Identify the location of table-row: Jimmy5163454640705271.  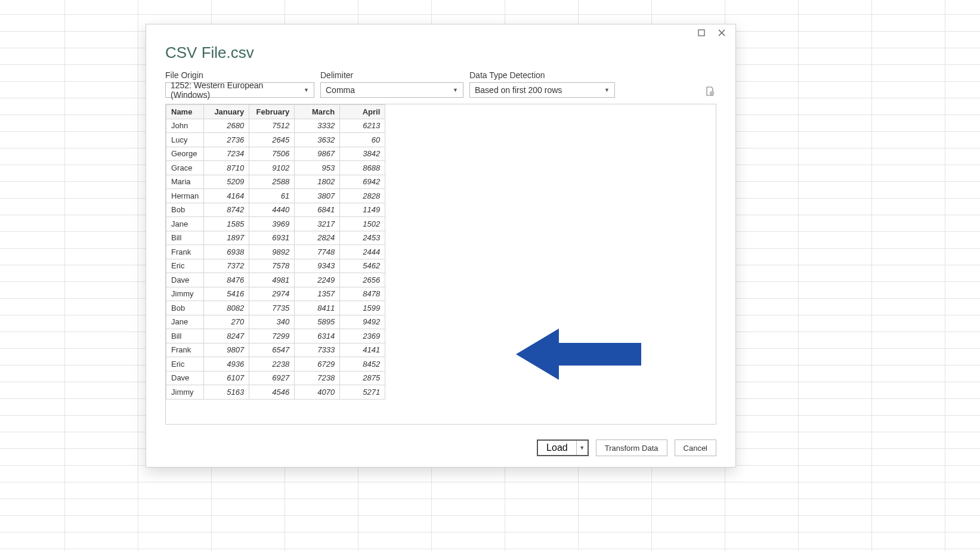
(276, 392).